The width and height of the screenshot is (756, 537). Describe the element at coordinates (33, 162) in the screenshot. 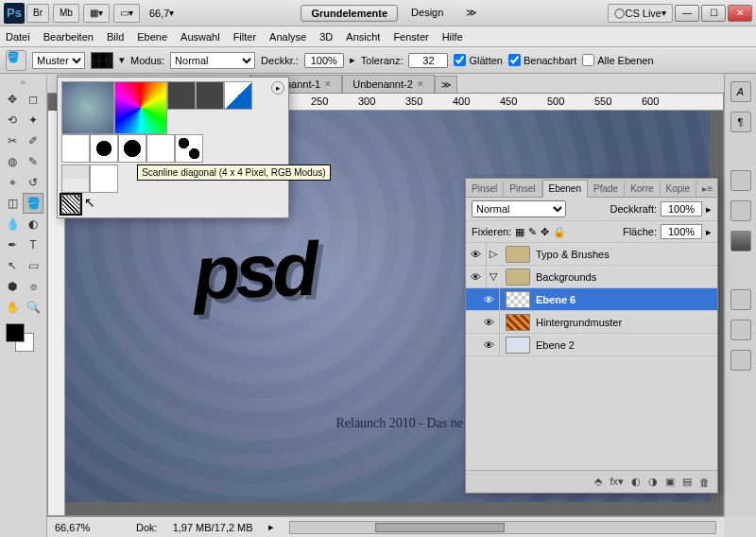

I see `brush-tool: ✎` at that location.